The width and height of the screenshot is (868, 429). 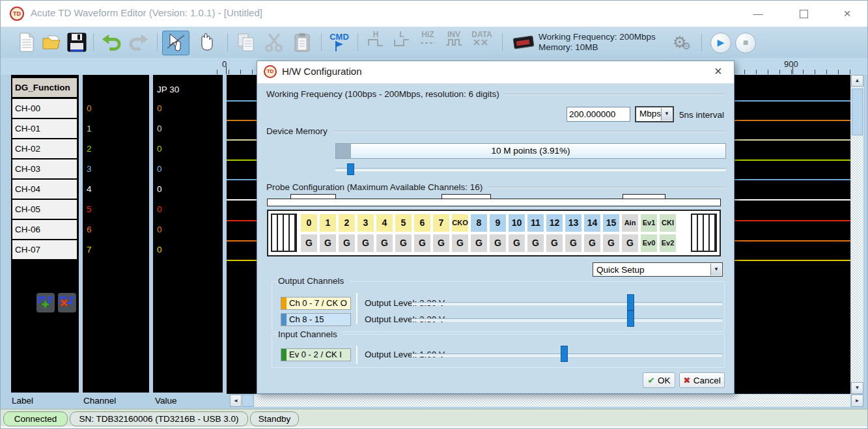 What do you see at coordinates (322, 72) in the screenshot?
I see `dialog-title: H/W Configuration` at bounding box center [322, 72].